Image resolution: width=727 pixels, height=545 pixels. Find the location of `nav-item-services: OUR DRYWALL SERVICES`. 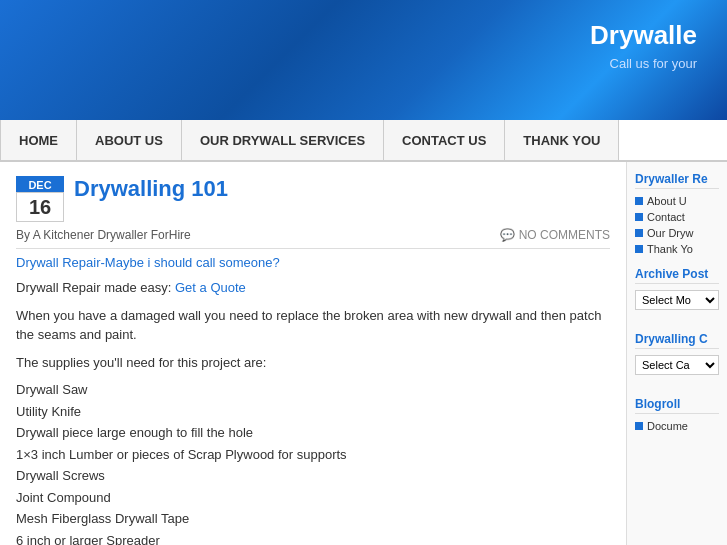

nav-item-services: OUR DRYWALL SERVICES is located at coordinates (283, 140).